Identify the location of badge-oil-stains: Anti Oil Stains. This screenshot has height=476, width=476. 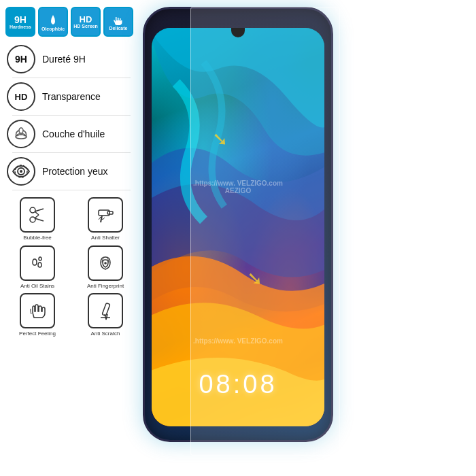
(37, 268).